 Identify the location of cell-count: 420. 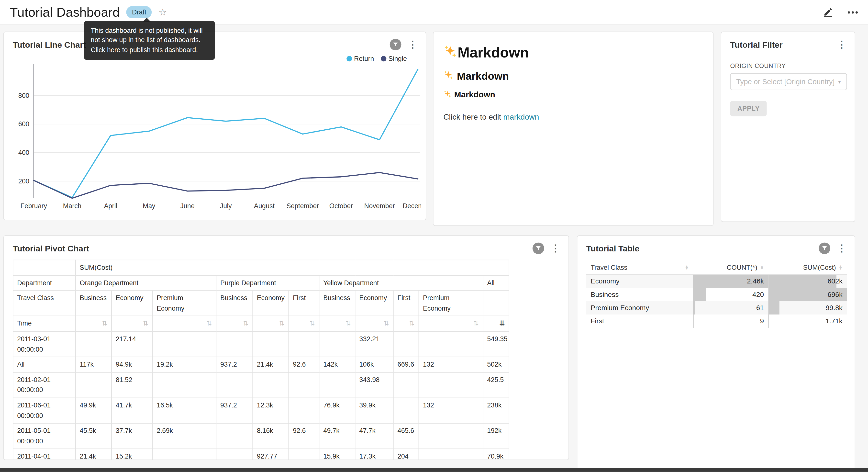
(731, 294).